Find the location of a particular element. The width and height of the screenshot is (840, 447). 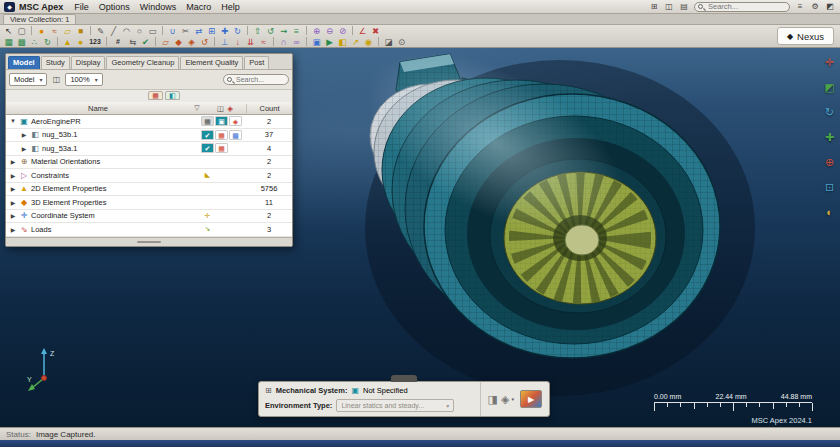

tree-row-AeroEnginePR: ▼▣AeroEnginePR▦▣◈2 is located at coordinates (149, 122).